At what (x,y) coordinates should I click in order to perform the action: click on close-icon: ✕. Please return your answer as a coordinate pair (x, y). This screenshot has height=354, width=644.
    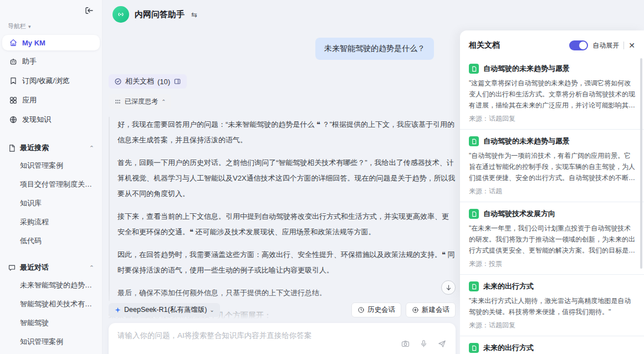
    Looking at the image, I should click on (632, 45).